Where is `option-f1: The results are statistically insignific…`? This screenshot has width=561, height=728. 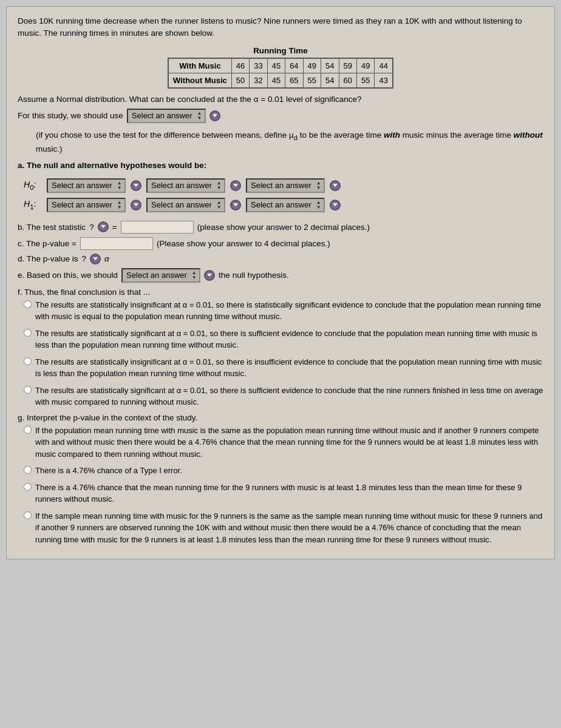
option-f1: The results are statistically insignific… is located at coordinates (284, 311).